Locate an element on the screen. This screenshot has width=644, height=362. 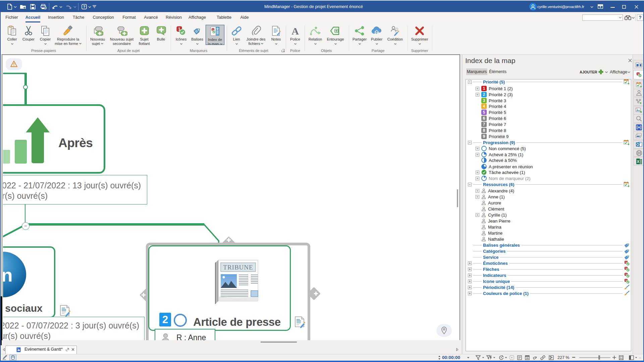
svg-text: 24 is located at coordinates (527, 358).